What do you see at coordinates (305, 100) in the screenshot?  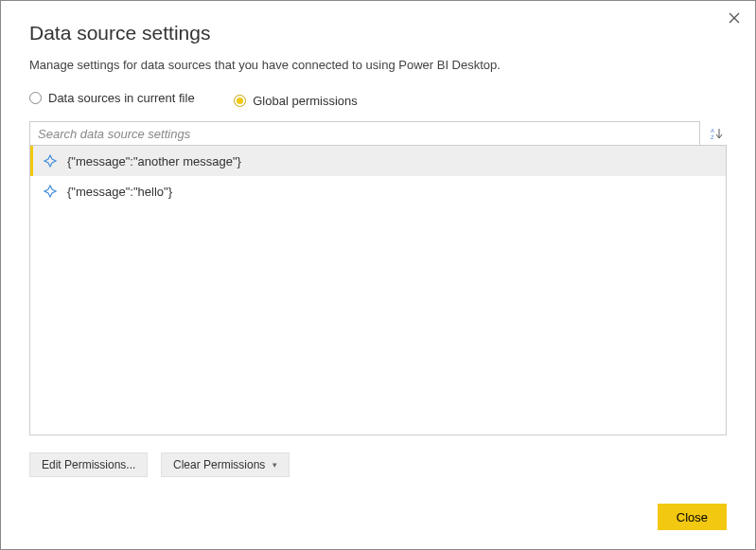 I see `radio-label: Global permissions` at bounding box center [305, 100].